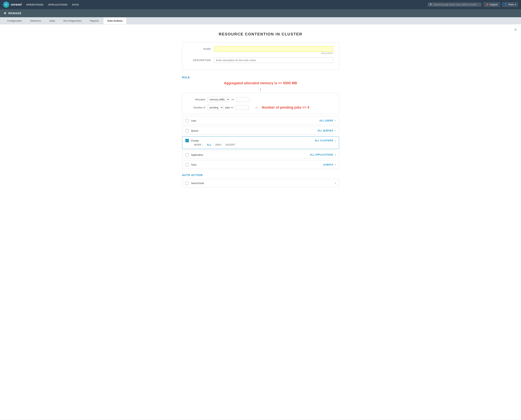 This screenshot has width=521, height=420. Describe the element at coordinates (455, 5) in the screenshot. I see `search-placeholder: Search by app name, user, table or clust…` at that location.